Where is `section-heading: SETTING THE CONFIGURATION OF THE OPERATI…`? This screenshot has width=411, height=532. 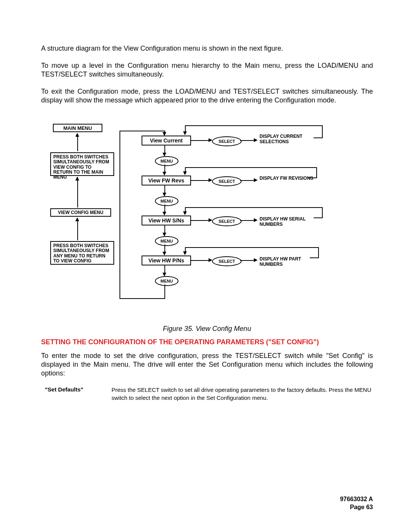 section-heading: SETTING THE CONFIGURATION OF THE OPERATI… is located at coordinates (207, 342).